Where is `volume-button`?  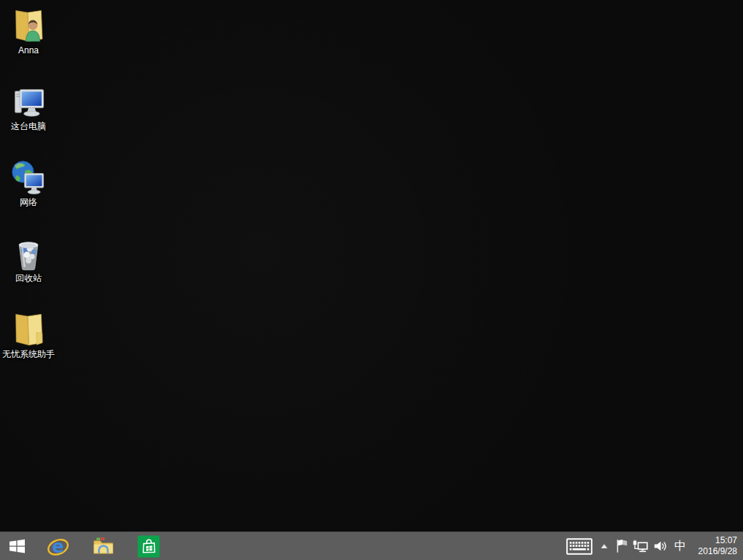 volume-button is located at coordinates (660, 546).